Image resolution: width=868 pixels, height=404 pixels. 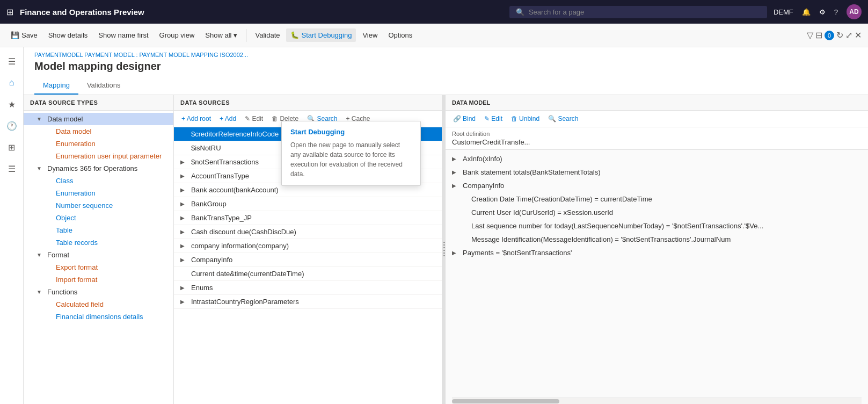 I want to click on root-definition-value: CustomerCreditTransfe..., so click(x=491, y=142).